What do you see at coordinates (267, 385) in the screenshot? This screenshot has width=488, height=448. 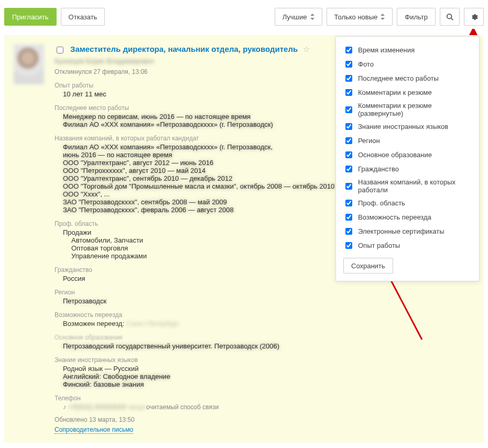 I see `language-row: Финский: базовые знания` at bounding box center [267, 385].